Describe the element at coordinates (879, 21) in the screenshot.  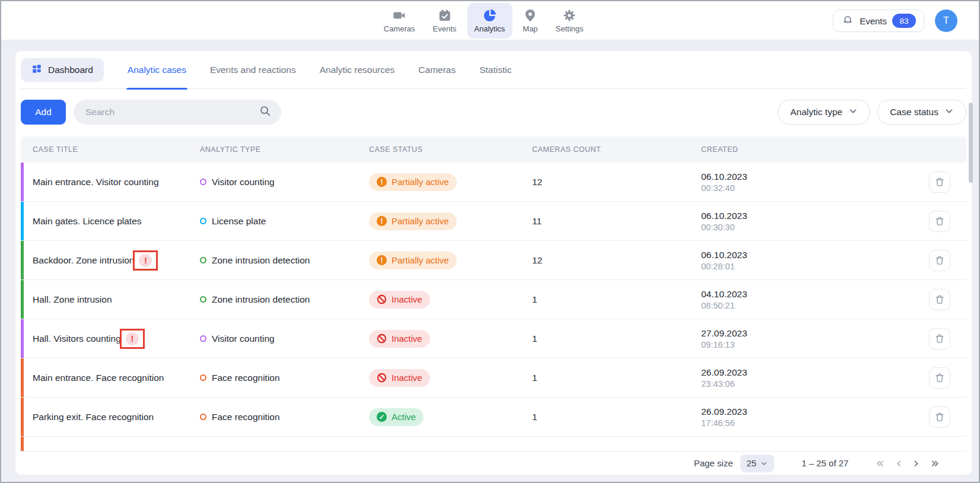
I see `events-notifications-button: Events 83` at that location.